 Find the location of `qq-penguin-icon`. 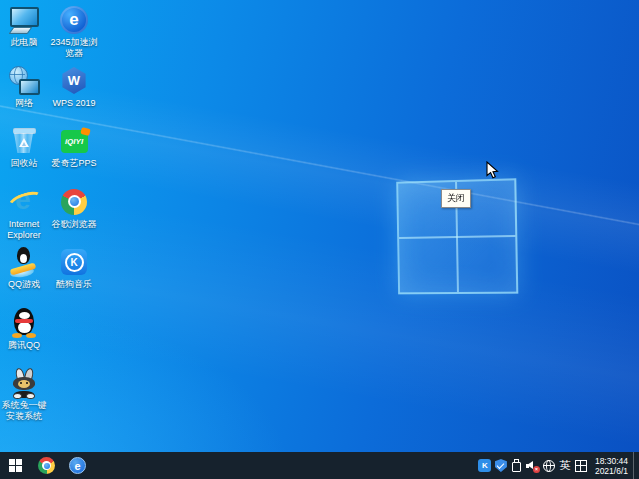

qq-penguin-icon is located at coordinates (24, 323).